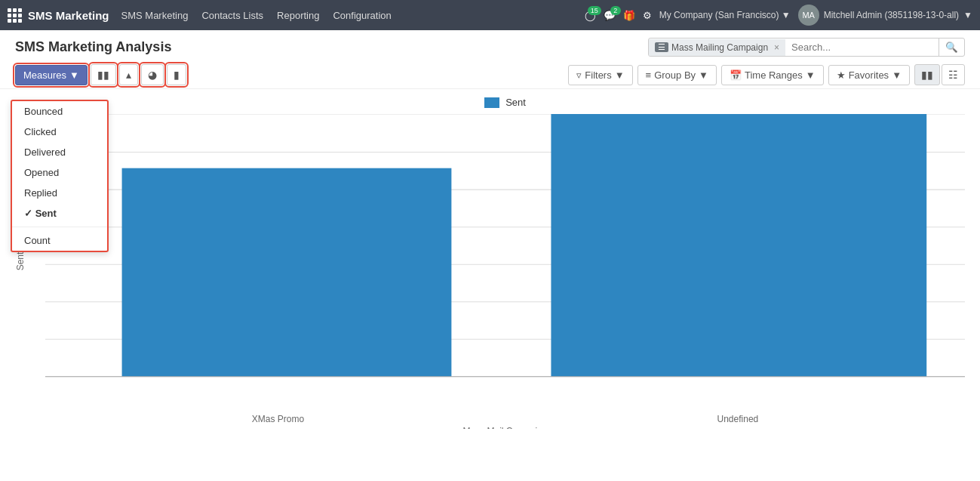  Describe the element at coordinates (492, 103) in the screenshot. I see `legend-color-sent` at that location.